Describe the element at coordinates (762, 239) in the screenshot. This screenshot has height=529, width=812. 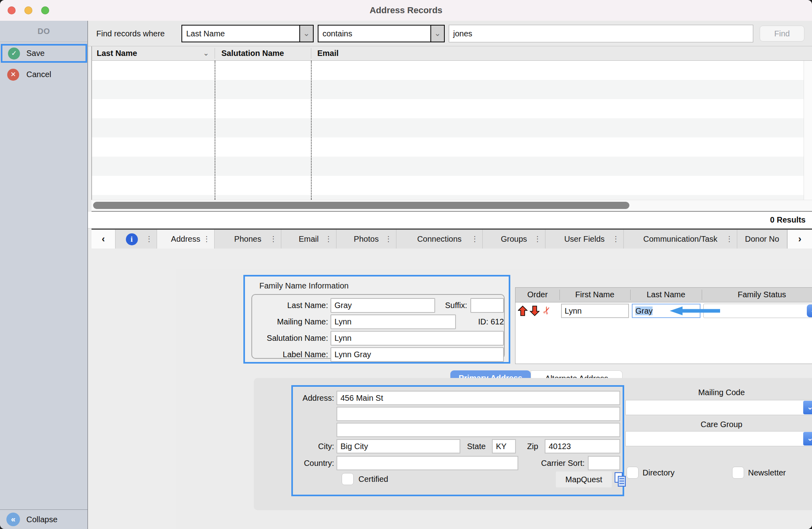
I see `tab-donor-notes: Donor No` at that location.